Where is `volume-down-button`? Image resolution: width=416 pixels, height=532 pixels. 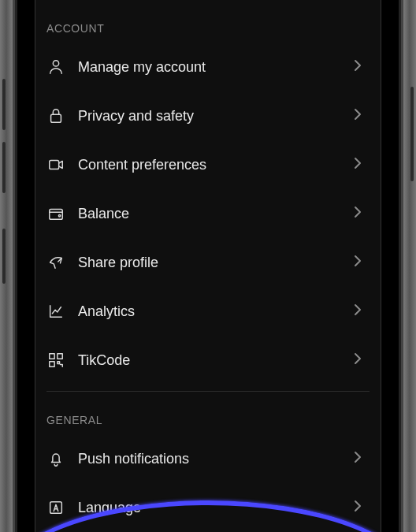 volume-down-button is located at coordinates (4, 167).